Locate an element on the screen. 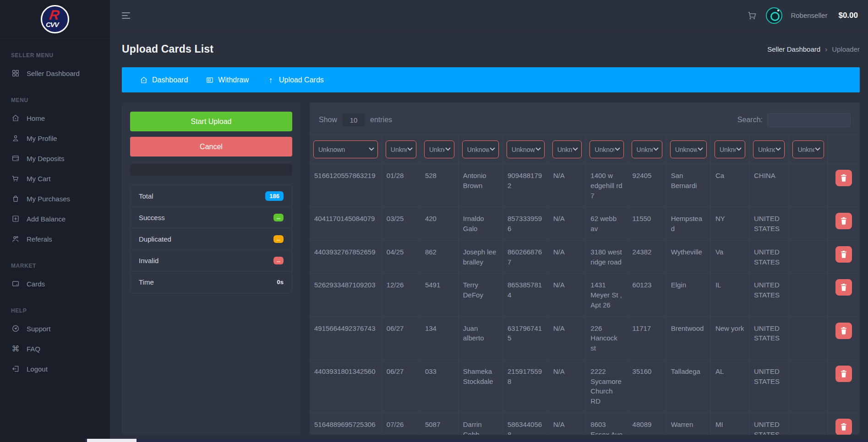  horizontal-scrollbar is located at coordinates (476, 440).